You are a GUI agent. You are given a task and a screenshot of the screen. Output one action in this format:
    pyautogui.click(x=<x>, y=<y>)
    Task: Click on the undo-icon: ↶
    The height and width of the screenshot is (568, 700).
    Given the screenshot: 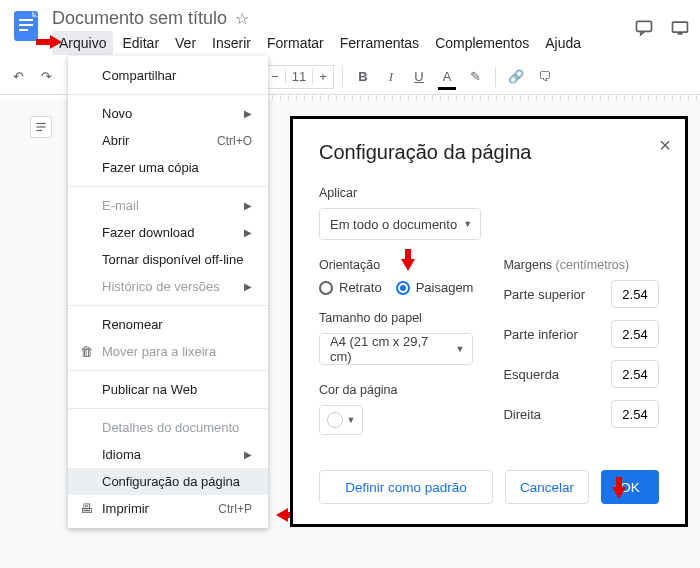 What is the action you would take?
    pyautogui.click(x=18, y=77)
    